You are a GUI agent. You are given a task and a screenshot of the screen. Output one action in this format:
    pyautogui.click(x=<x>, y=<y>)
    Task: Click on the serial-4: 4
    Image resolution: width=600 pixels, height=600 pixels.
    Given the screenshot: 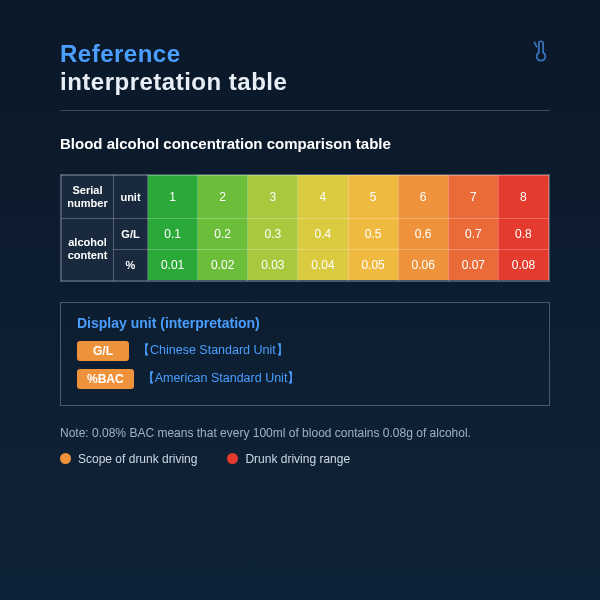 What is the action you would take?
    pyautogui.click(x=323, y=196)
    